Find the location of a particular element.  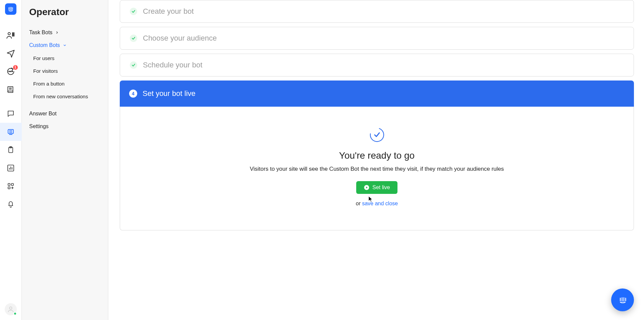

step-title: Set your bot live is located at coordinates (169, 94).